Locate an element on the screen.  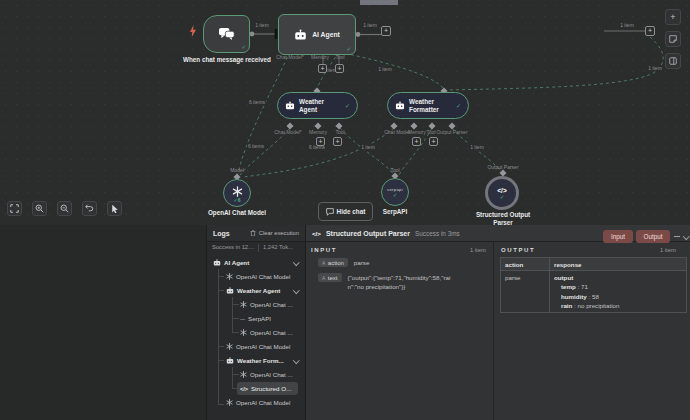
serpapi-node: serpapi ✓ is located at coordinates (395, 192).